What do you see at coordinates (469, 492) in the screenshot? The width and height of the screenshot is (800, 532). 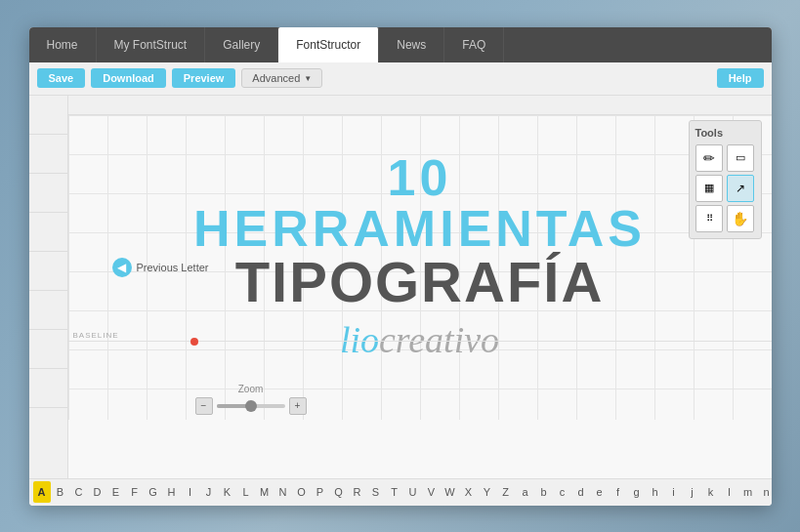 I see `letter-X: X` at bounding box center [469, 492].